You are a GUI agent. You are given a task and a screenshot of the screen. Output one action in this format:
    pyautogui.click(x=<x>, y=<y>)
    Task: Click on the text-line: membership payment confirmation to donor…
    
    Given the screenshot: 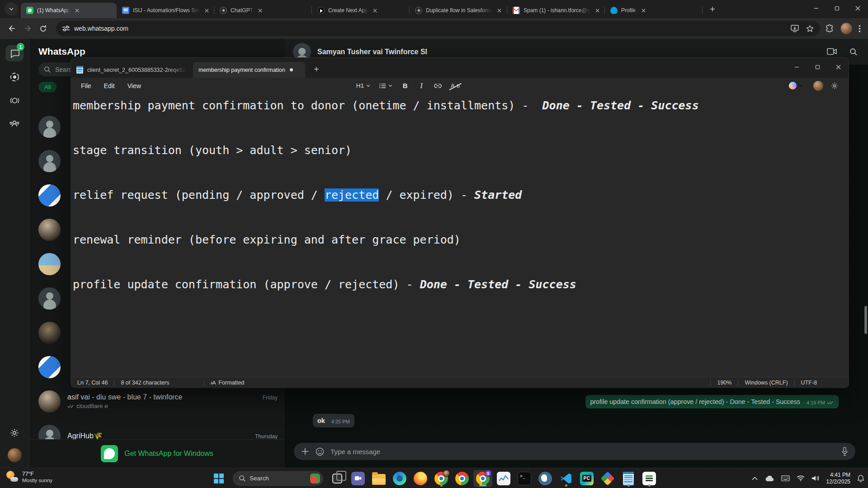 What is the action you would take?
    pyautogui.click(x=461, y=106)
    